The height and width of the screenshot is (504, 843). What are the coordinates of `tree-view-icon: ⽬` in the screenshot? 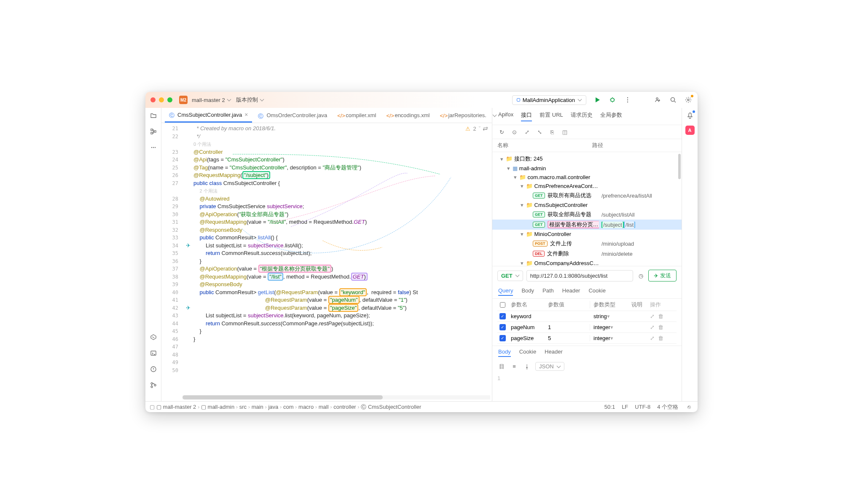 It's located at (502, 367).